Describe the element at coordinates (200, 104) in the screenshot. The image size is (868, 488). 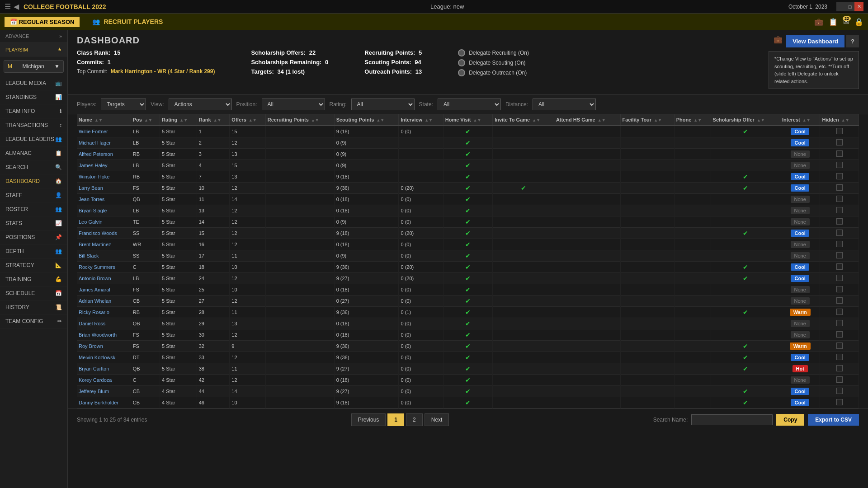
I see `view-select: Actions` at that location.